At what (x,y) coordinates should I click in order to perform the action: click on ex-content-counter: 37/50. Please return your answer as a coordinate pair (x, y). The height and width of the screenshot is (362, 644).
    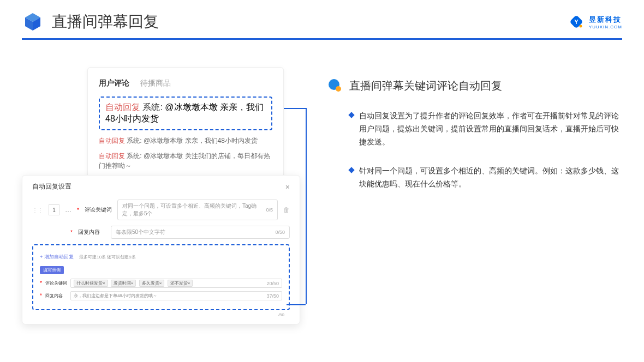
    Looking at the image, I should click on (273, 296).